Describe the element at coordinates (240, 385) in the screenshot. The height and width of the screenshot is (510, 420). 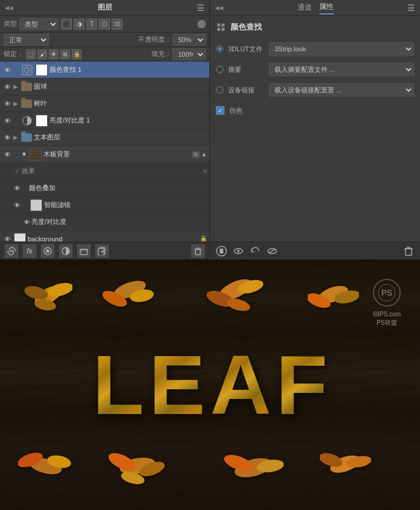
I see `letter-A: A` at that location.